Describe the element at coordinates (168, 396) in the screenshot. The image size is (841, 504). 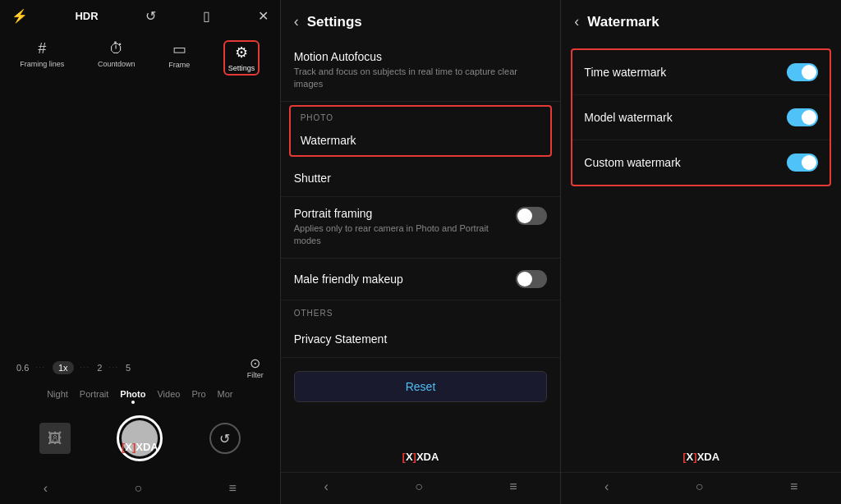
I see `mode-video: Video` at that location.